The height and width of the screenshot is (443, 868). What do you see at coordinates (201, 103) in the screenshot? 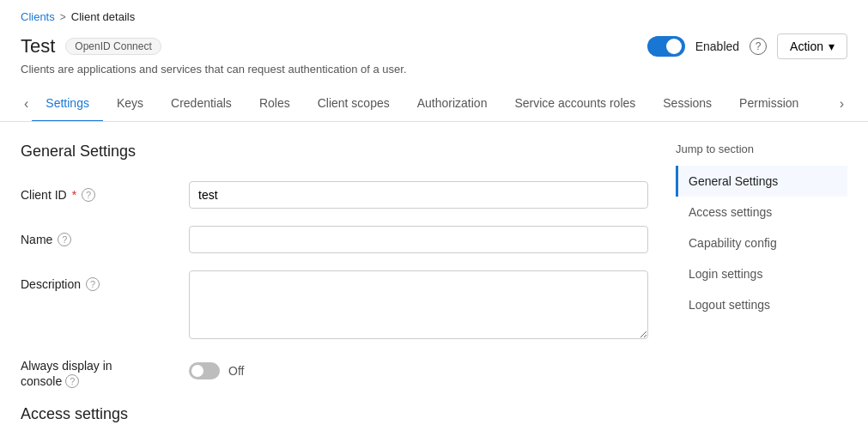
I see `tab-credentials: Credentials` at bounding box center [201, 103].